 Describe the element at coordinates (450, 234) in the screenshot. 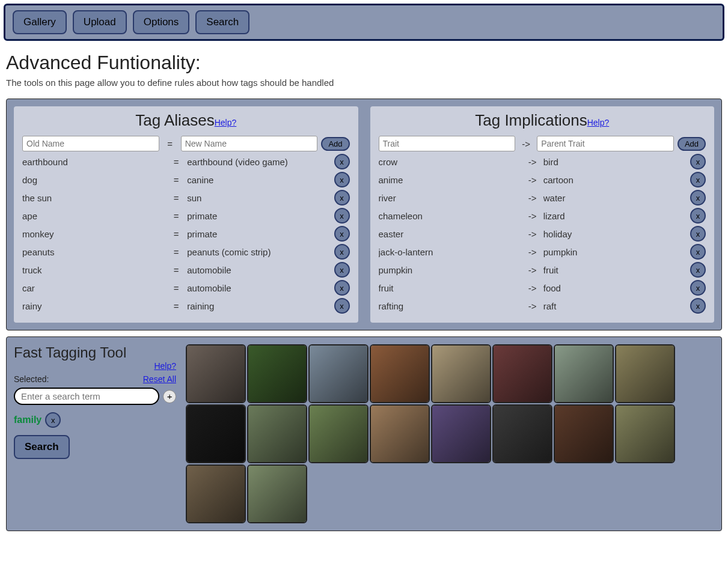

I see `impl-left: easter` at that location.